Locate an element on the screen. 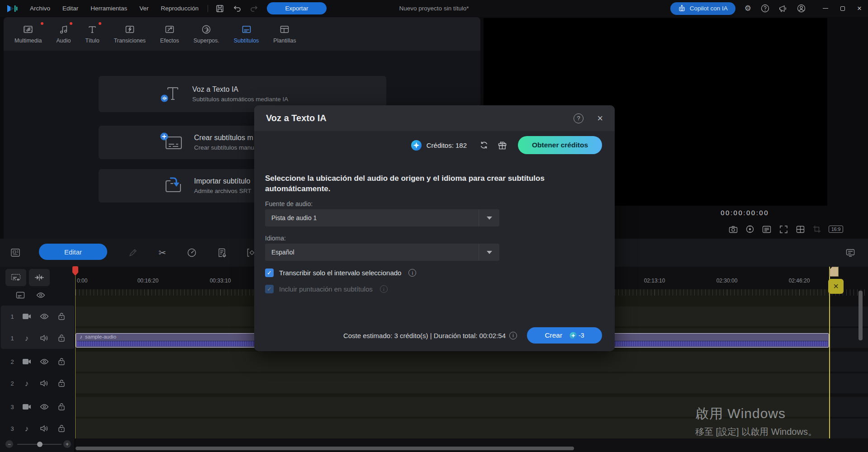  clip-name: sample-audio is located at coordinates (100, 337).